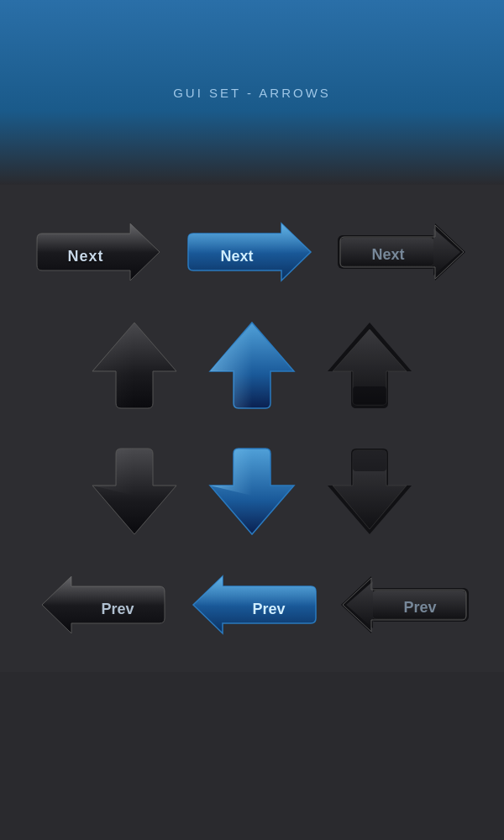 This screenshot has height=840, width=504. What do you see at coordinates (134, 491) in the screenshot?
I see `down-button-dark` at bounding box center [134, 491].